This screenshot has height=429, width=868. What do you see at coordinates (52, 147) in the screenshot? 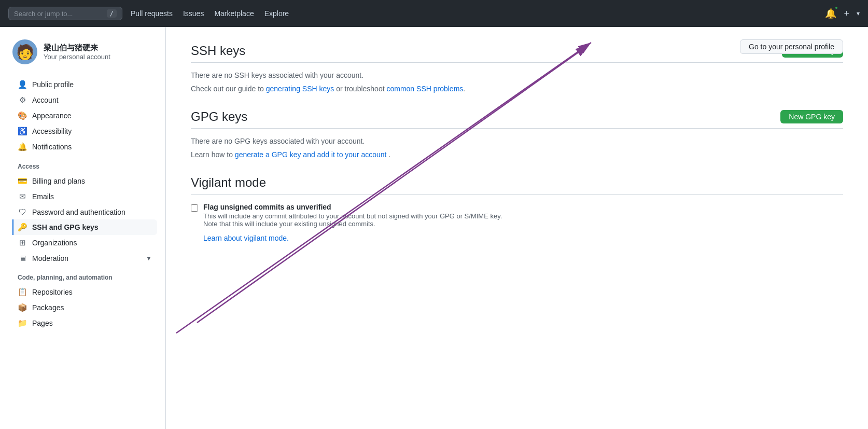
I see `sidebar-label: Notifications` at bounding box center [52, 147].